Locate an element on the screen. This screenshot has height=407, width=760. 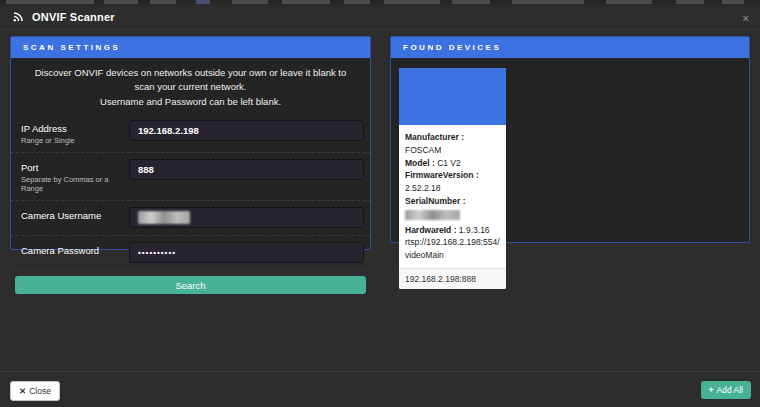
camera-username-input is located at coordinates (246, 218).